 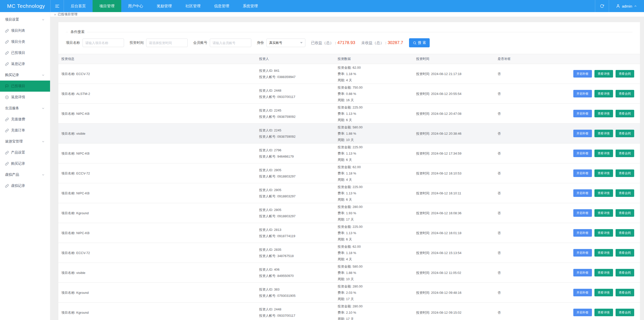 I want to click on sidebar-item-项目分类: 项目分类, so click(x=25, y=42).